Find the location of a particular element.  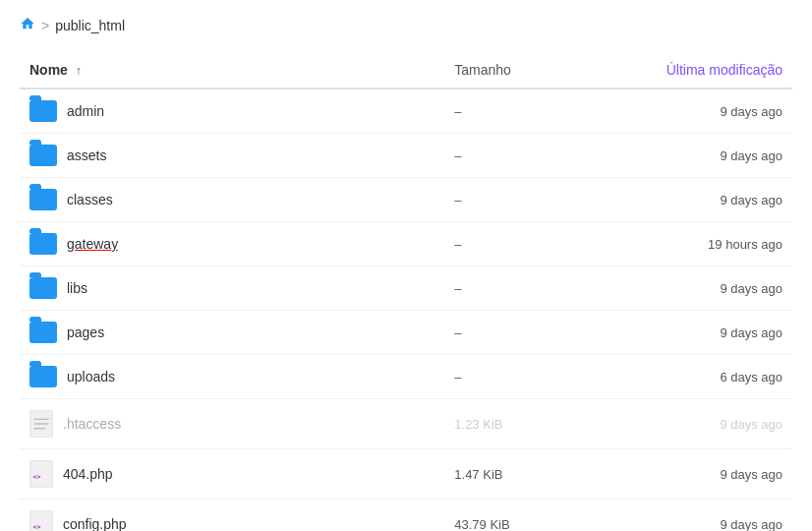

file-modified: 19 hours ago is located at coordinates (696, 244).